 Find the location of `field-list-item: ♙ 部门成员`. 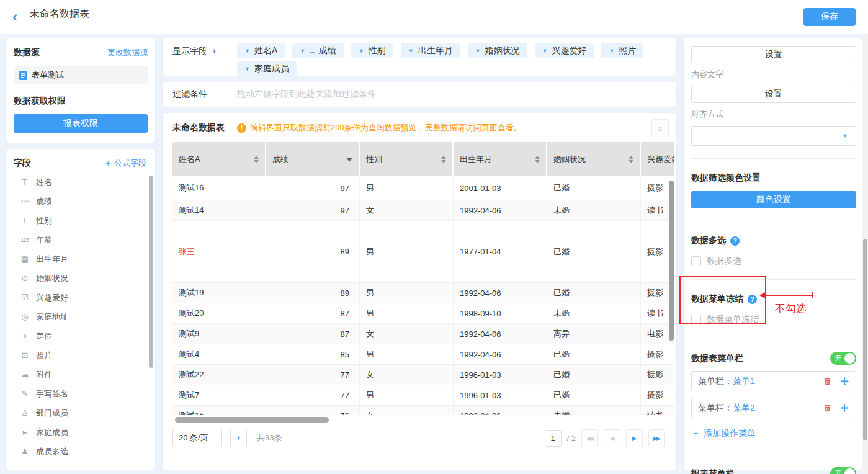

field-list-item: ♙ 部门成员 is located at coordinates (84, 413).